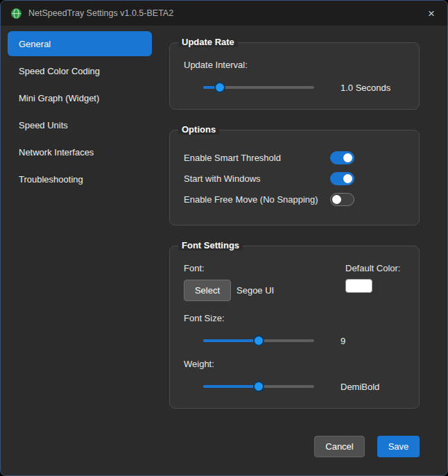 This screenshot has height=476, width=448. I want to click on start-with-windows-toggle, so click(343, 179).